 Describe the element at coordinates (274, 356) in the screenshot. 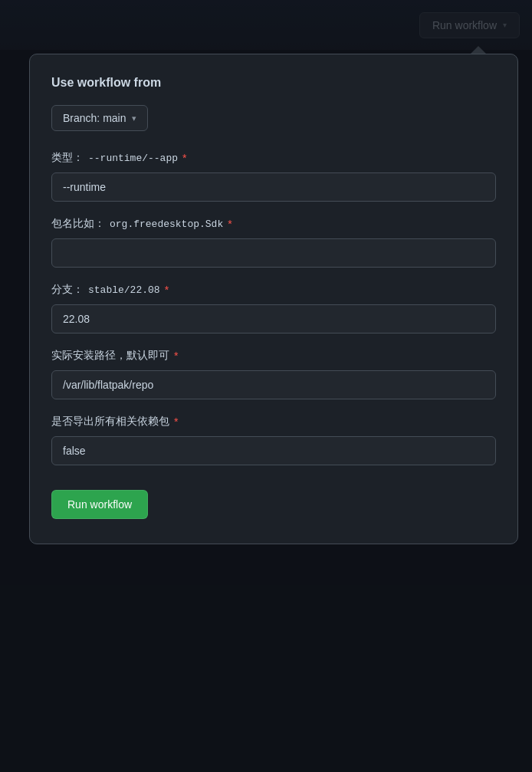

I see `field-label-install-path: 实际安装路径，默认即可*` at that location.